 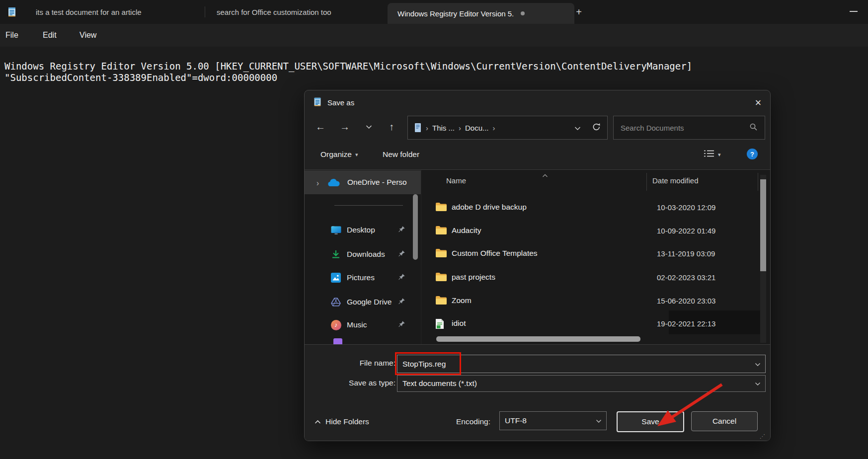 What do you see at coordinates (334, 183) in the screenshot?
I see `onedrive-cloud-icon` at bounding box center [334, 183].